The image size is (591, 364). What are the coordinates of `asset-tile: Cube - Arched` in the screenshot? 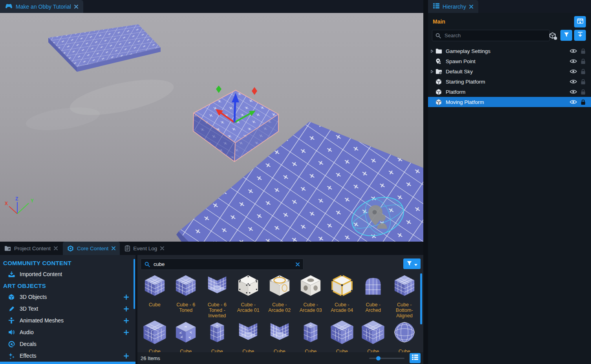 It's located at (373, 296).